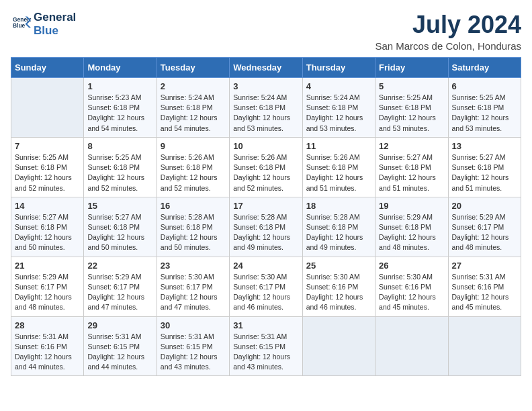  What do you see at coordinates (48, 347) in the screenshot?
I see `calendar-cell: 28Sunrise: 5:31 AMSunset: 6:16 PMDayligh…` at bounding box center [48, 347].